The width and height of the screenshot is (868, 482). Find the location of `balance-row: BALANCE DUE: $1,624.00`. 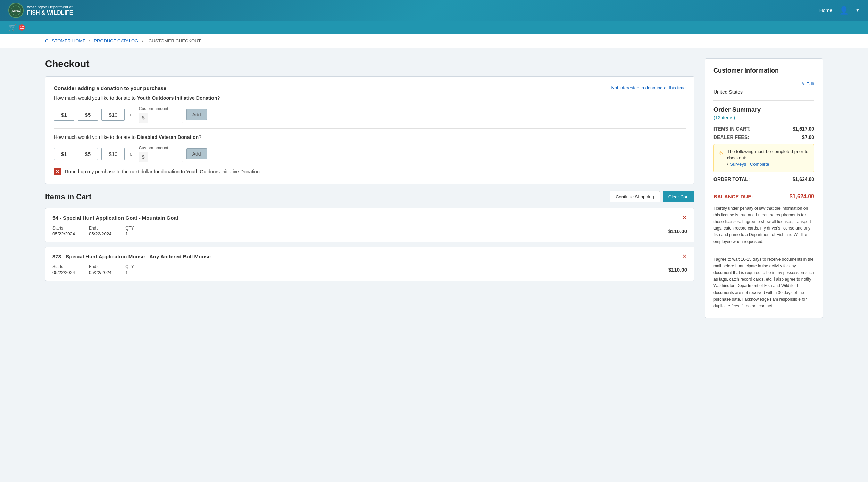

balance-row: BALANCE DUE: $1,624.00 is located at coordinates (764, 197).